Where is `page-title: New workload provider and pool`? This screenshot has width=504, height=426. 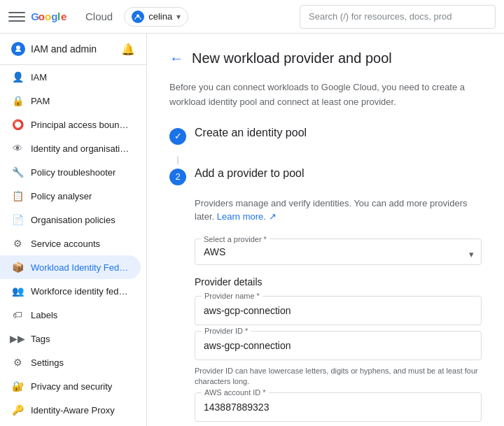
page-title: New workload provider and pool is located at coordinates (292, 59).